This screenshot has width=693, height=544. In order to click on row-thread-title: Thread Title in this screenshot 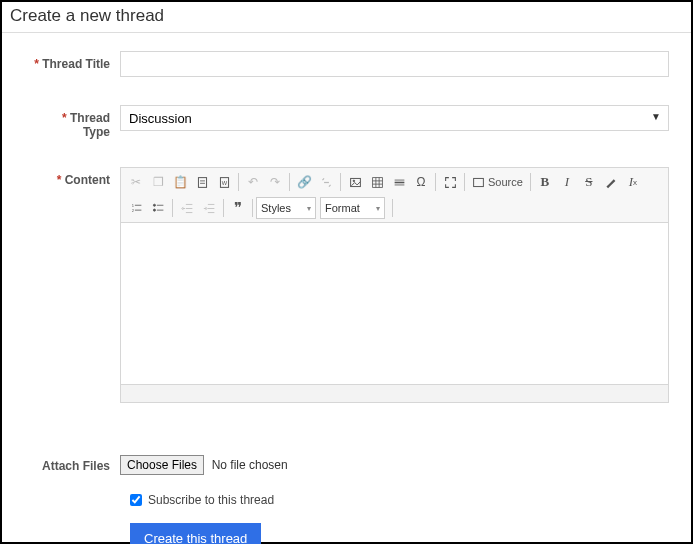, I will do `click(352, 64)`.